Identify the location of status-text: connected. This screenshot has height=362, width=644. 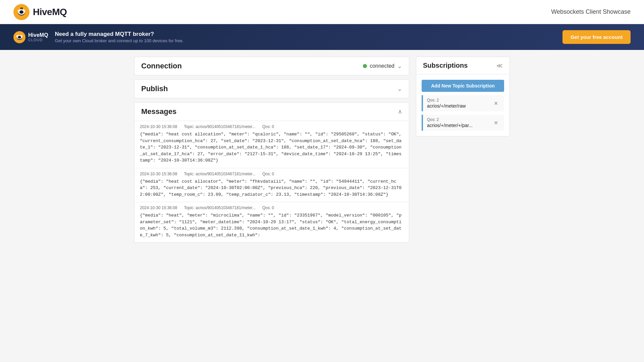
(382, 66).